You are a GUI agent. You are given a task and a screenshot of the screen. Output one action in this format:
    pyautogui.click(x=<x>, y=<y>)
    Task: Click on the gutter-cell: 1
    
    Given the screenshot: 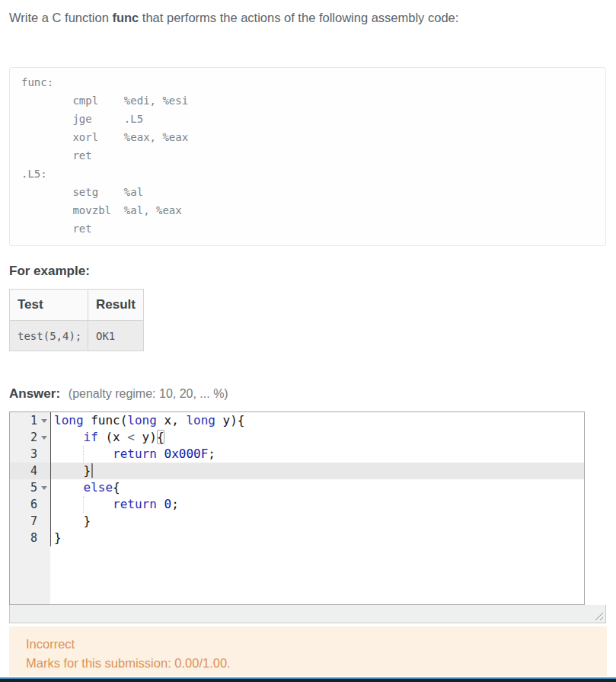 What is the action you would take?
    pyautogui.click(x=30, y=421)
    